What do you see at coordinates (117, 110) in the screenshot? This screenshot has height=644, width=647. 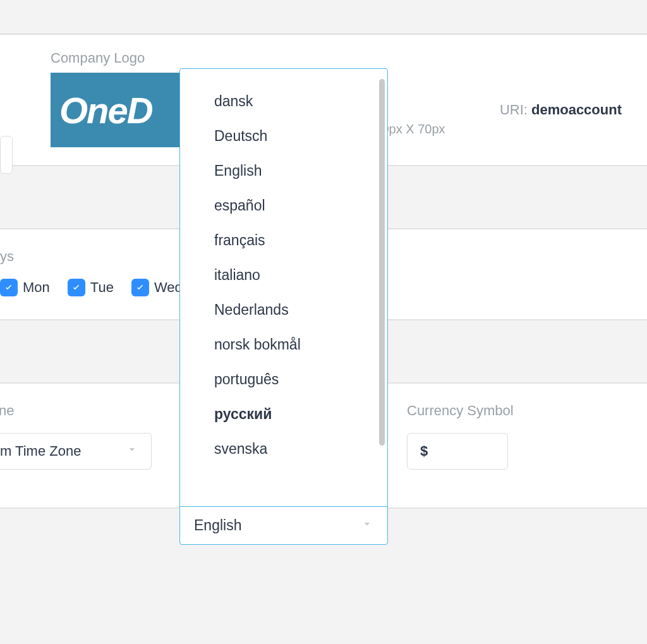 I see `company-logo: OneD` at bounding box center [117, 110].